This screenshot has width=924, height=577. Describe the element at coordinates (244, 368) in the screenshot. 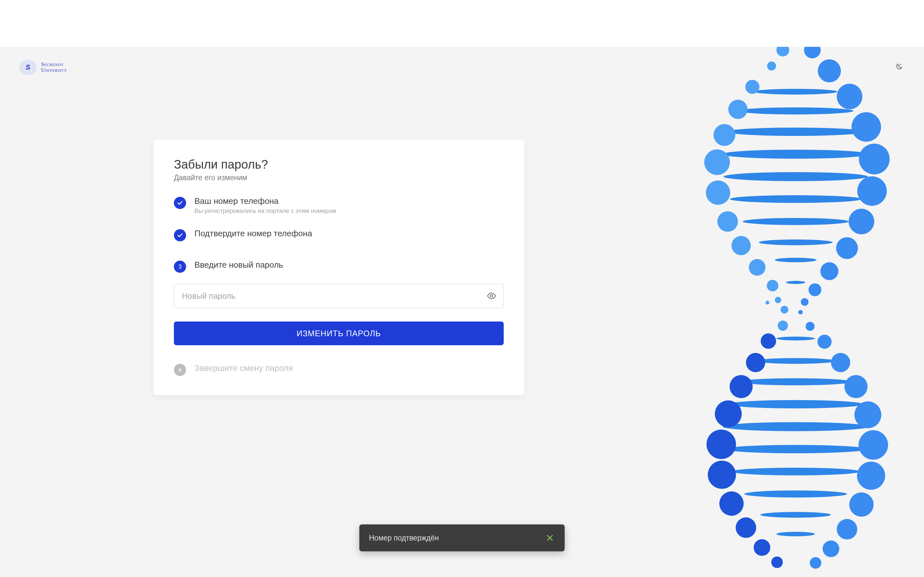

I see `step-title: Завершите смену пароля` at that location.